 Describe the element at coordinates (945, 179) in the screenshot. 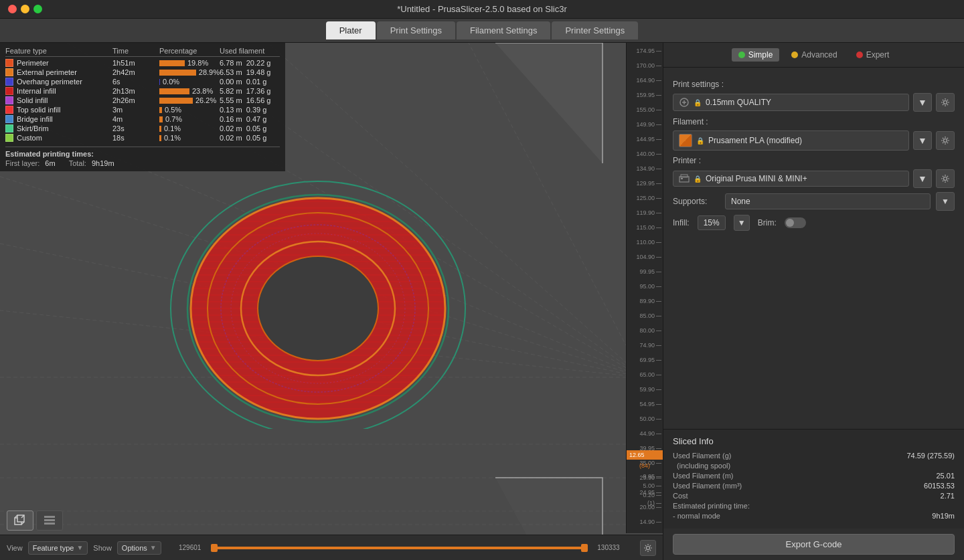

I see `printer-gear-btn` at that location.